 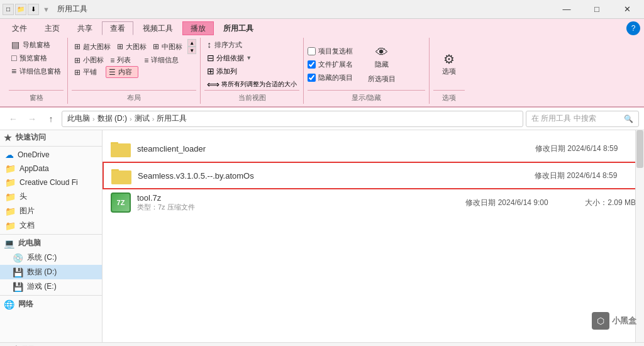 I want to click on layout-row-3: ⊞ 平铺 ☰ 内容, so click(x=134, y=72).